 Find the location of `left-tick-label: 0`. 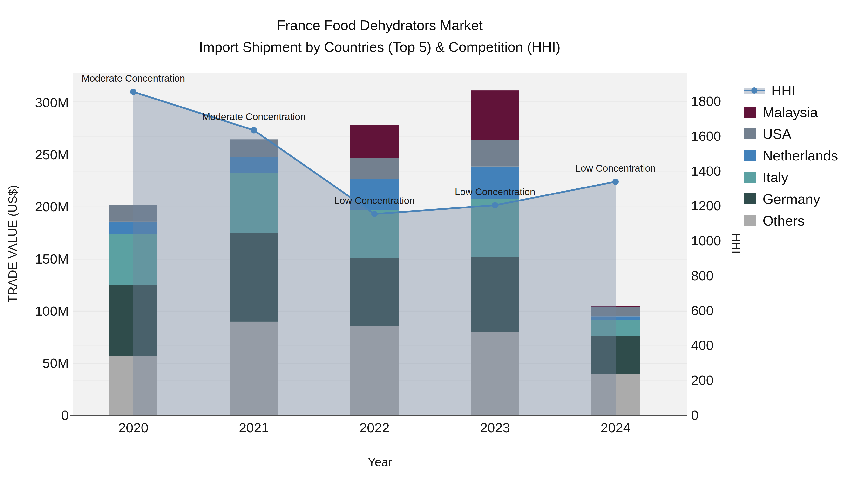

left-tick-label: 0 is located at coordinates (65, 415).